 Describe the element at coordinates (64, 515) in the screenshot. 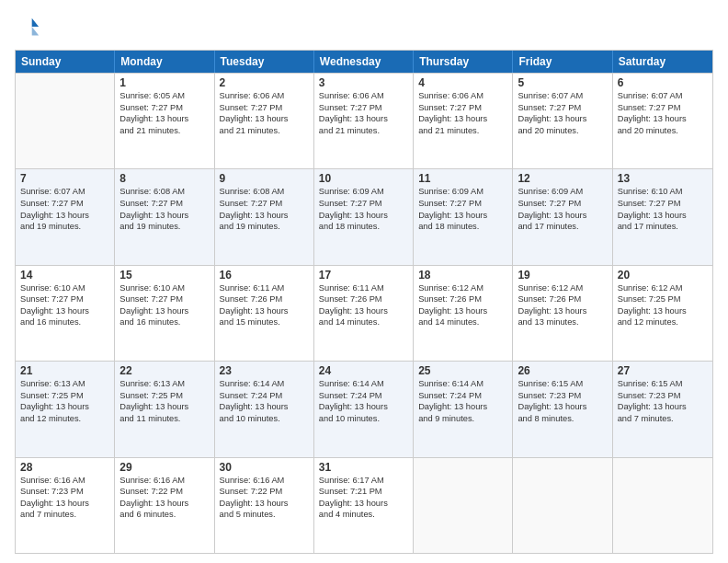

I see `cell-line: and 7 minutes.` at that location.